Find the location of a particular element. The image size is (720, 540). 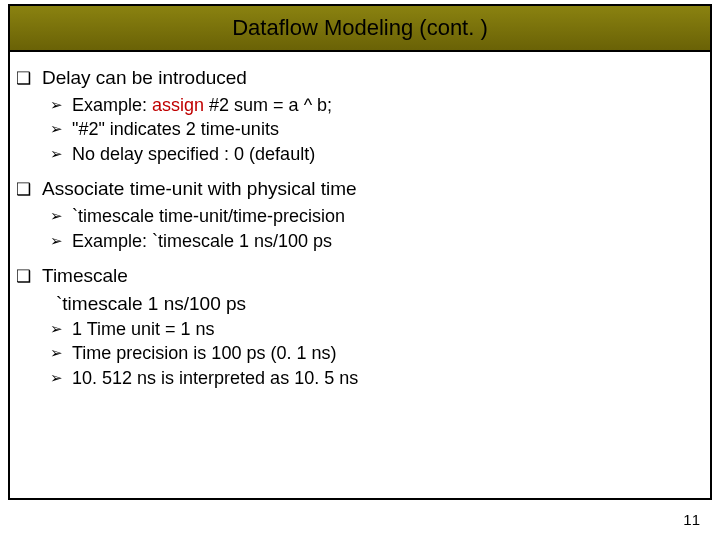

sub-bullet-text: Example: assign #2 sum = a ^ b; is located at coordinates (202, 106).